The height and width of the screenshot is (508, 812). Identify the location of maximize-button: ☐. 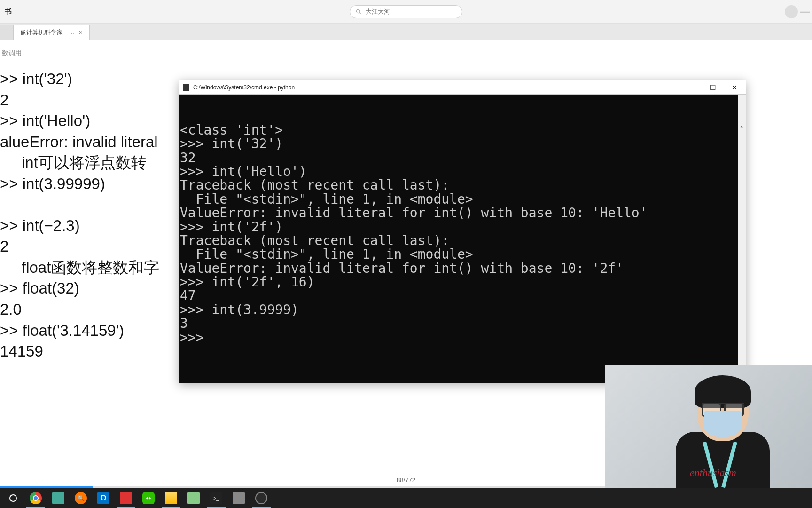
(713, 87).